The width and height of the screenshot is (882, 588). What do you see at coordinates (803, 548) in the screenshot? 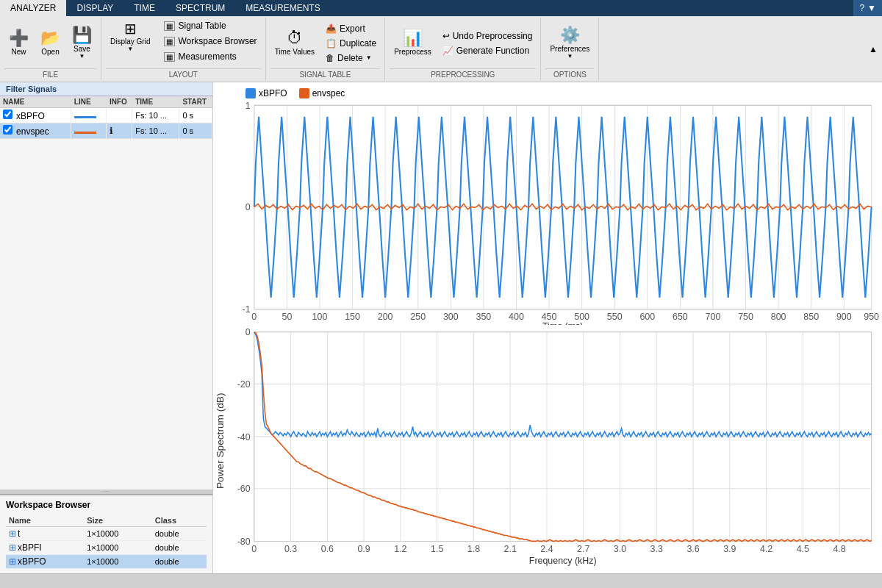
I see `svg-text: 4.5` at bounding box center [803, 548].